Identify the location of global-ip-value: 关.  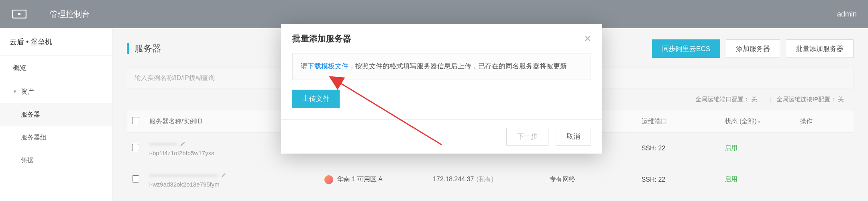
(841, 99).